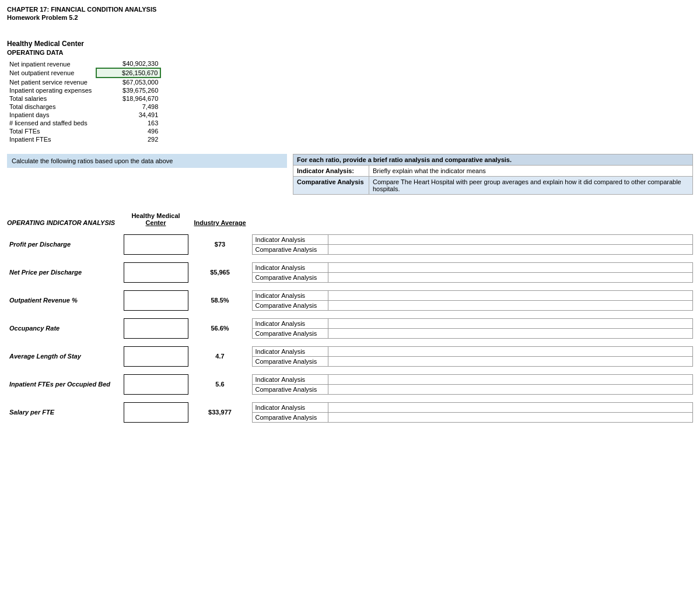 Image resolution: width=700 pixels, height=615 pixels. What do you see at coordinates (128, 139) in the screenshot?
I see `operating-row-value: 292` at bounding box center [128, 139].